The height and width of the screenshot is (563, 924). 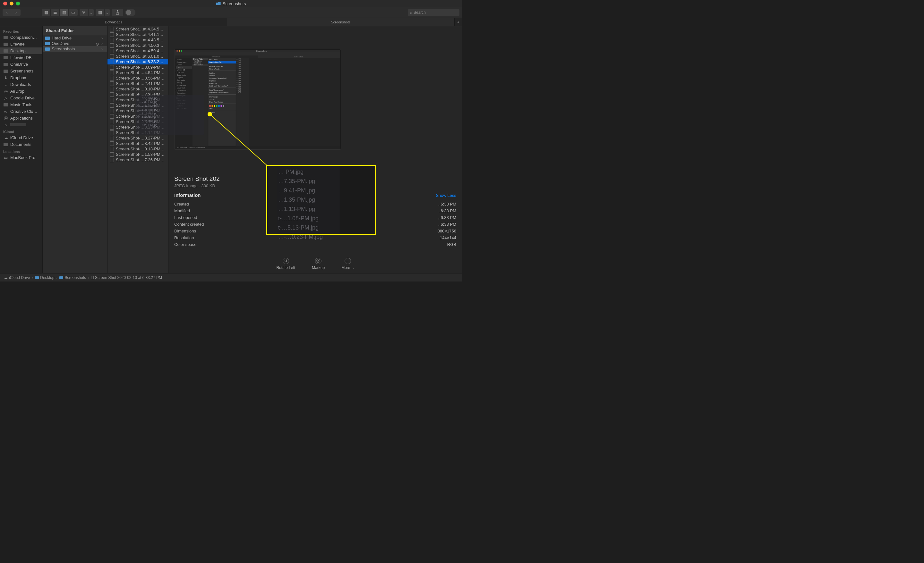 What do you see at coordinates (18, 4) in the screenshot?
I see `maximize-window-button` at bounding box center [18, 4].